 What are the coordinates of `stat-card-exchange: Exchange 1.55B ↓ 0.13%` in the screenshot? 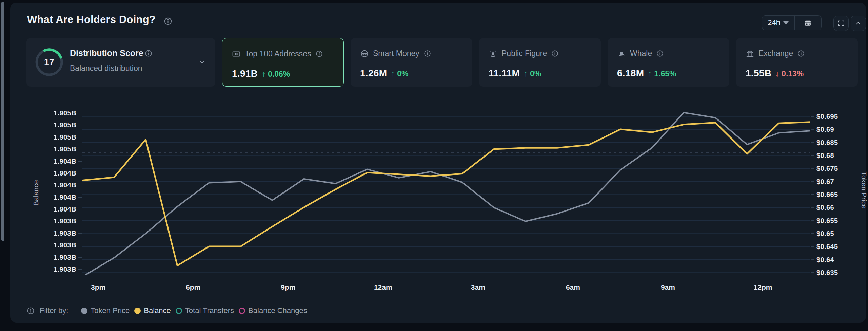 It's located at (797, 62).